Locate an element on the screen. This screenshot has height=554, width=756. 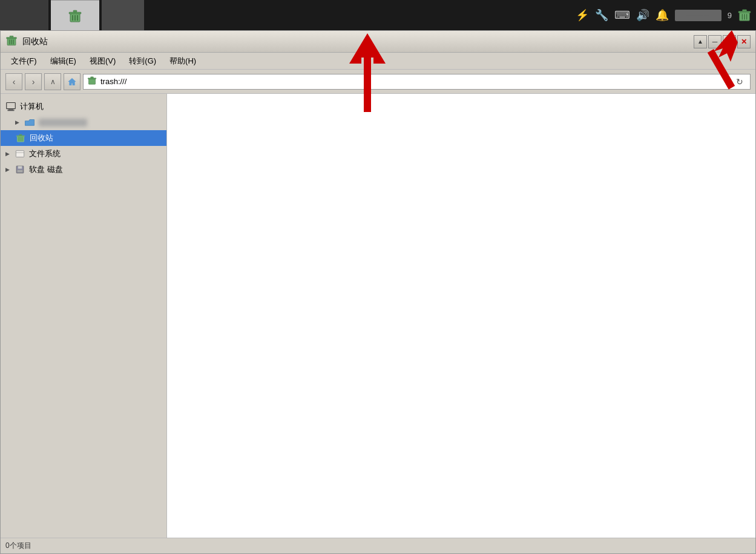
sidebar-item-floppy: ▶ 软盘 磁盘 is located at coordinates (84, 170).